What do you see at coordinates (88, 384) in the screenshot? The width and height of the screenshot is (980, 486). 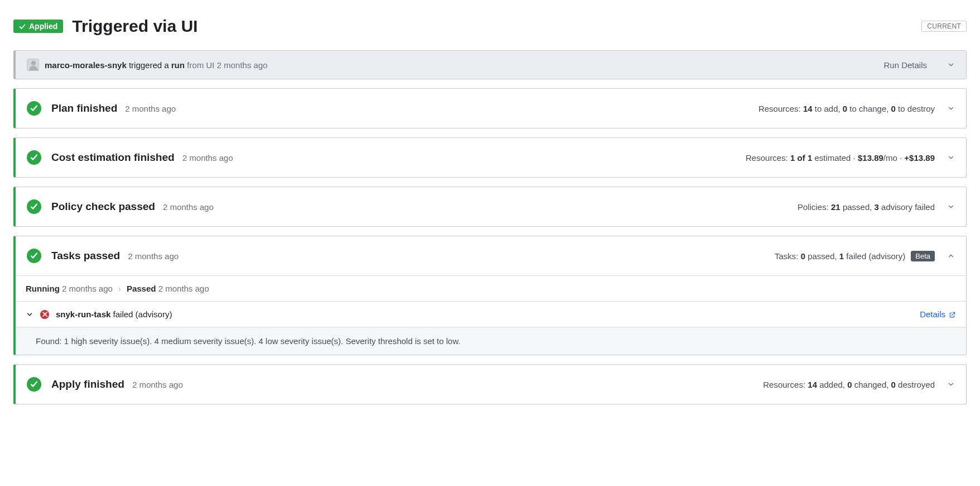 I see `stage-title: Apply finished` at bounding box center [88, 384].